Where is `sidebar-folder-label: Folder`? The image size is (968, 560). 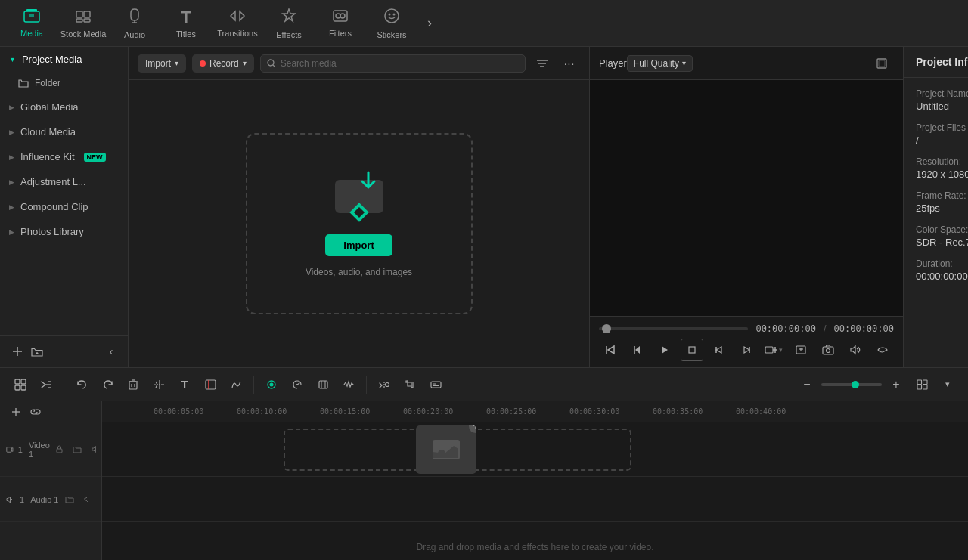
sidebar-folder-label: Folder is located at coordinates (48, 83).